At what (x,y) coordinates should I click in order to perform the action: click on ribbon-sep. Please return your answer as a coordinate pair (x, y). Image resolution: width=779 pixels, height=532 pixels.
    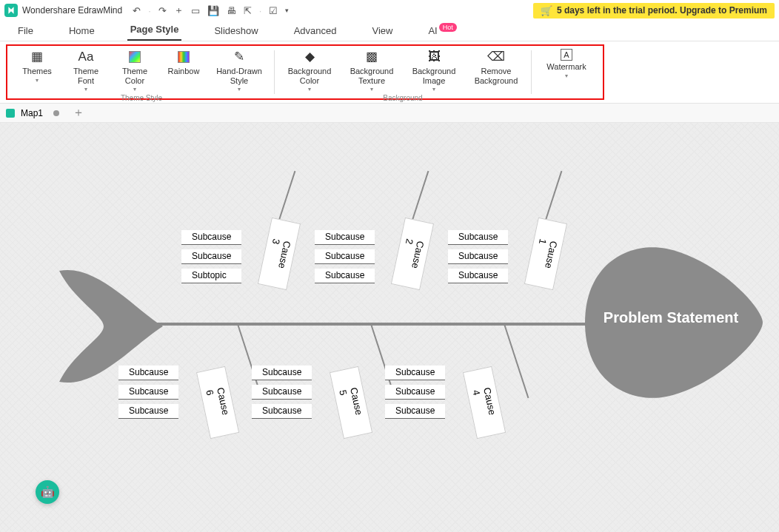
    Looking at the image, I should click on (274, 73).